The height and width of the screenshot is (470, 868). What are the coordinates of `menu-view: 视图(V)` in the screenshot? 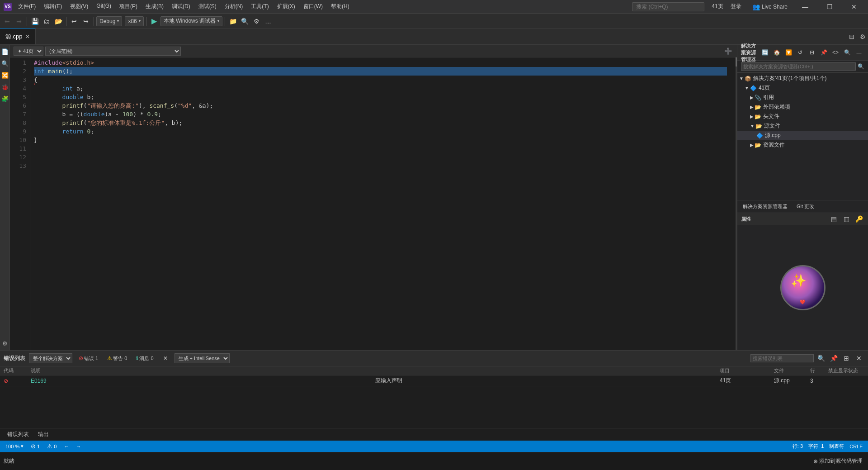 It's located at (79, 6).